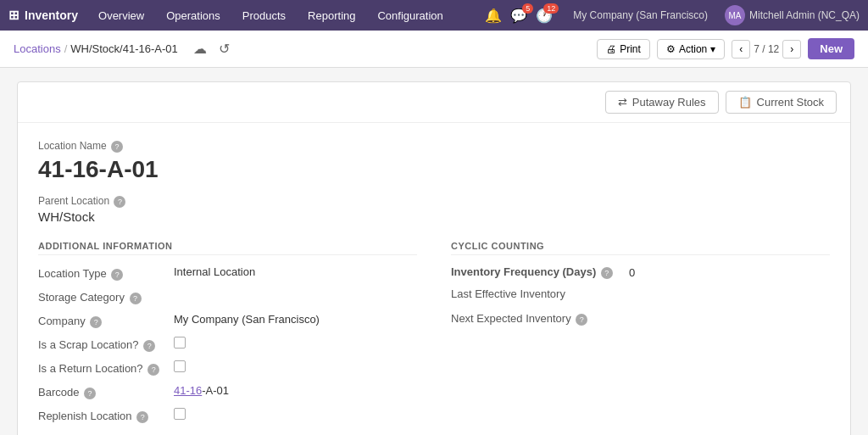 Image resolution: width=868 pixels, height=435 pixels. Describe the element at coordinates (224, 49) in the screenshot. I see `refresh-icon: ↺` at that location.